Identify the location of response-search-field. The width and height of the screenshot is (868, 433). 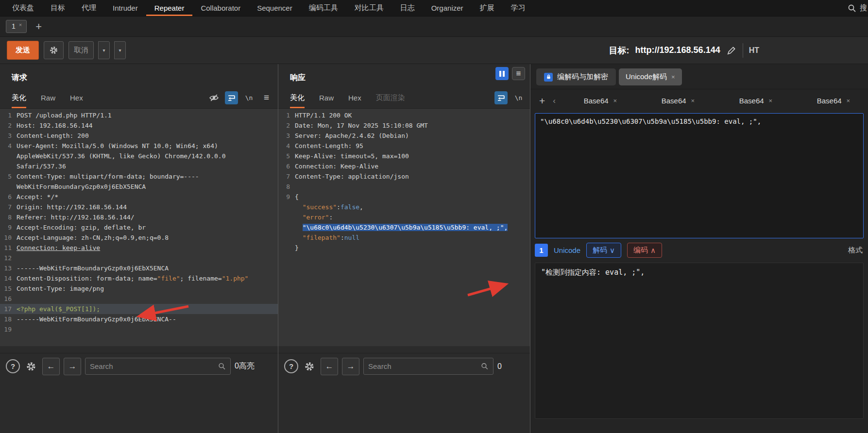
(428, 366).